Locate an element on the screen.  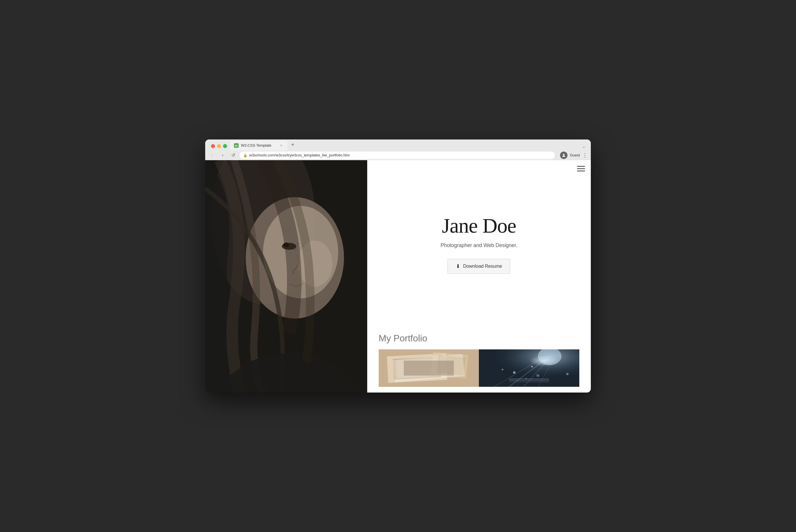
refresh-button: ↺ is located at coordinates (233, 155).